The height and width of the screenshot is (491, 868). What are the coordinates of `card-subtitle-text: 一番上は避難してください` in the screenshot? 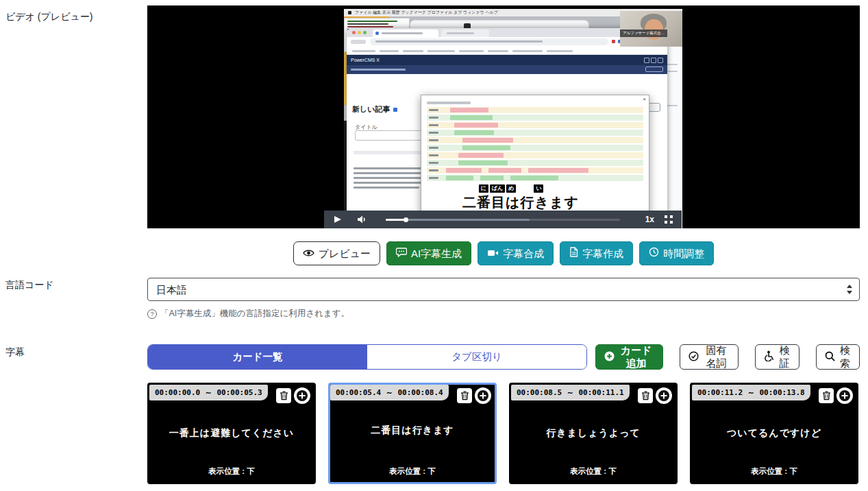 It's located at (232, 433).